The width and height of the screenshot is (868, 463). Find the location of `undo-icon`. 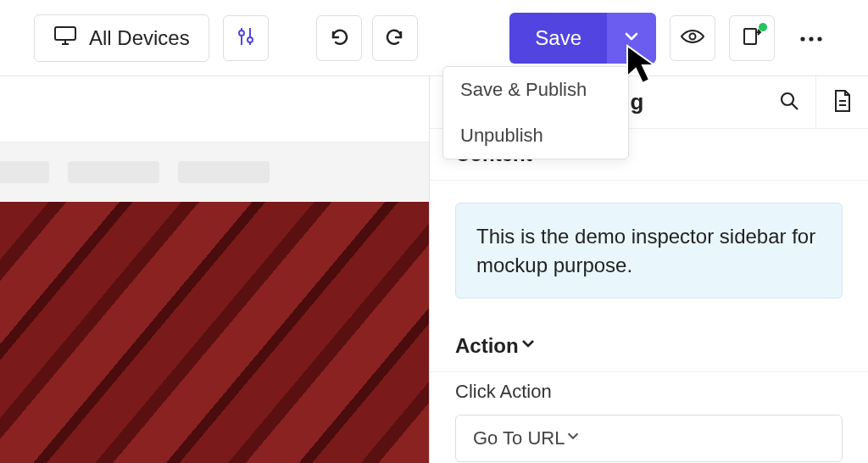

undo-icon is located at coordinates (339, 38).